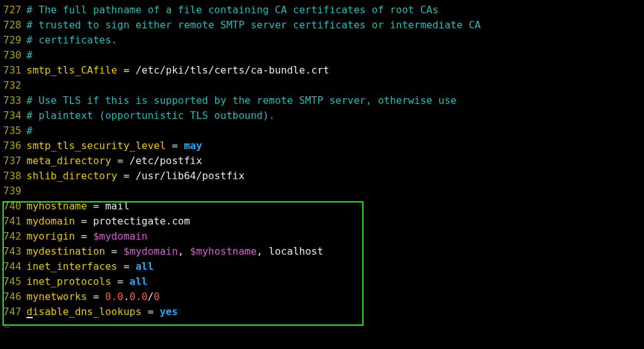  I want to click on code-line: 740myhostname = mail, so click(322, 206).